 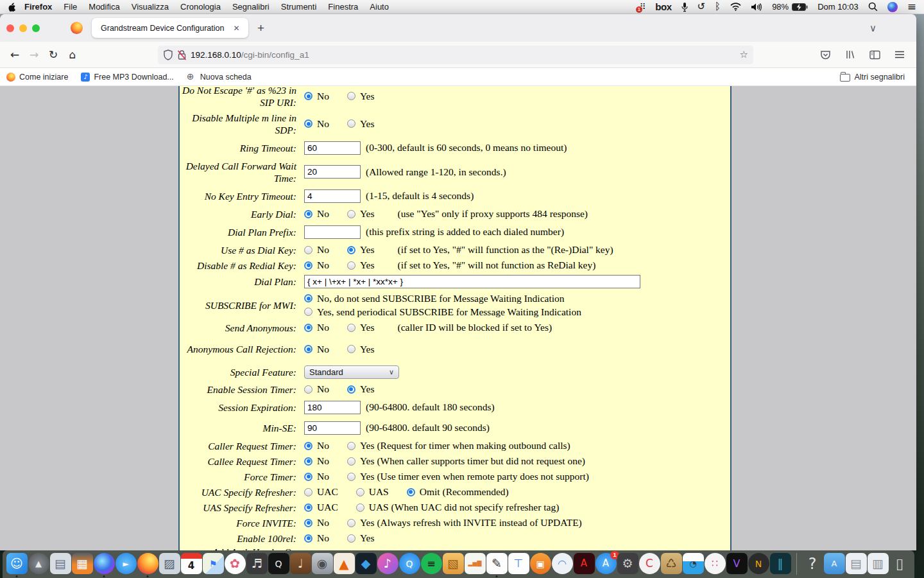 I want to click on dock-calculator-icon: ▦, so click(x=82, y=564).